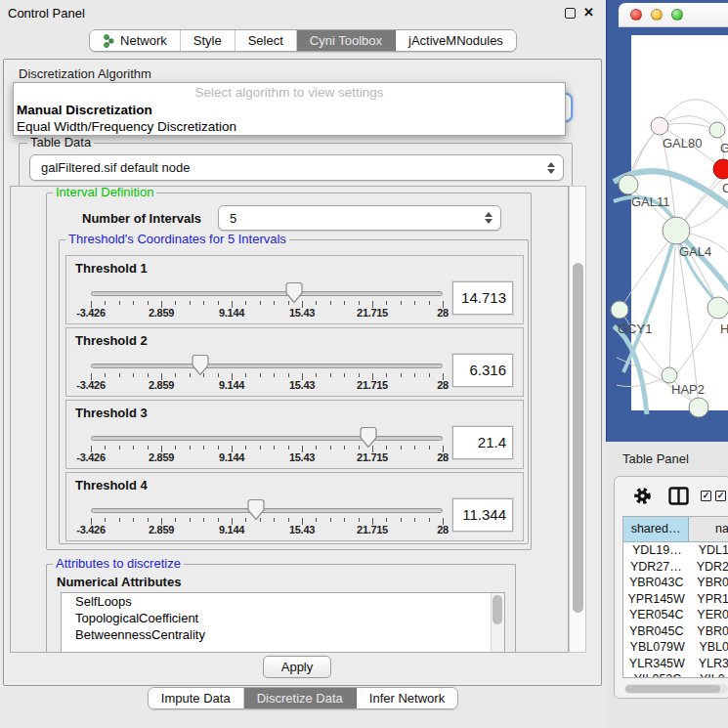 The image size is (728, 728). Describe the element at coordinates (676, 689) in the screenshot. I see `table-horizontal-scrollbar` at that location.